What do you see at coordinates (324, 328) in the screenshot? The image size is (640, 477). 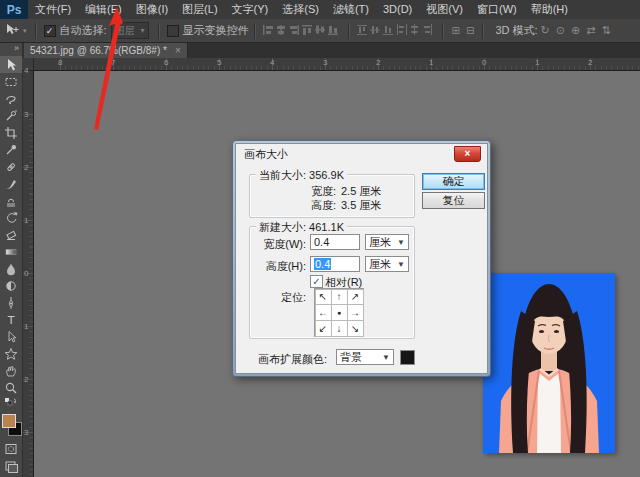 I see `anchor-bottom-left: ↙` at bounding box center [324, 328].